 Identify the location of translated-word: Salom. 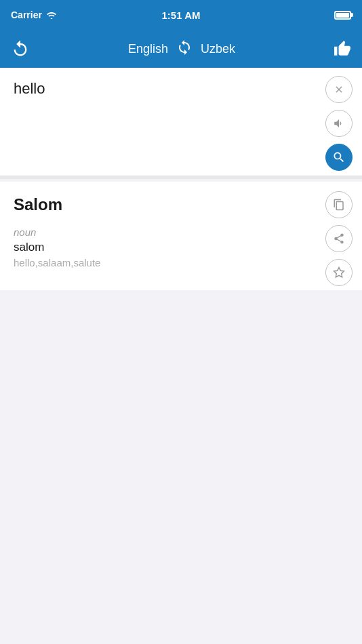
(181, 205).